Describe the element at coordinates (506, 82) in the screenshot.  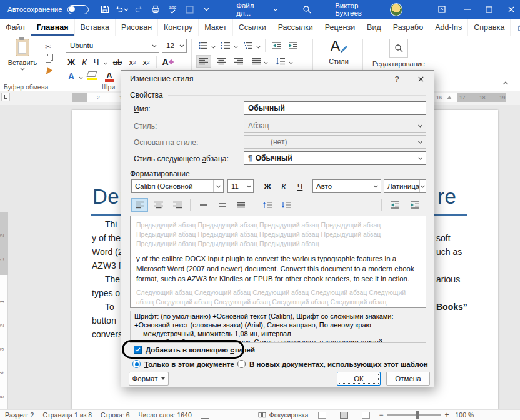
I see `collapse-ribbon-icon` at that location.